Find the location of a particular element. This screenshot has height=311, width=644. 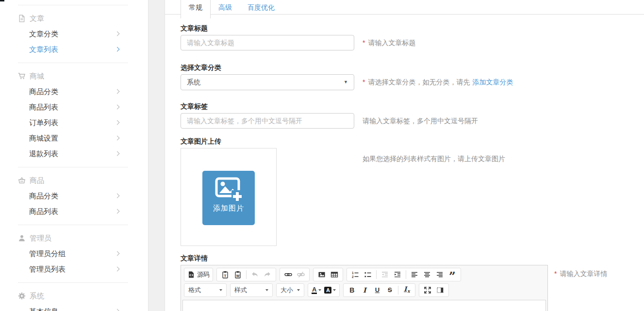

paste-text-icon: T is located at coordinates (225, 275).